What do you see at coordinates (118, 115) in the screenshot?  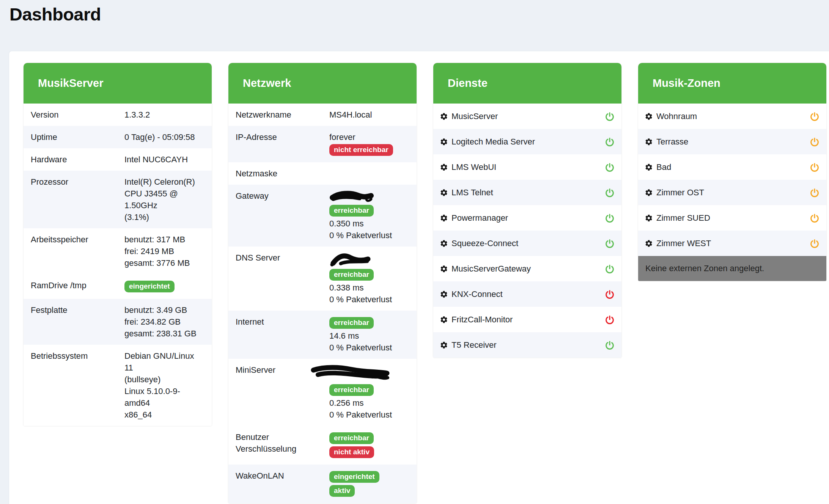 I see `table-row: Version1.3.3.2` at bounding box center [118, 115].